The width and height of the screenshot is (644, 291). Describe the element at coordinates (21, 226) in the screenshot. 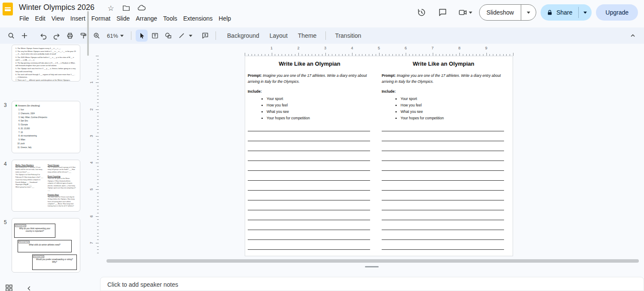

I see `discussion-card-label: Discussion Card` at that location.